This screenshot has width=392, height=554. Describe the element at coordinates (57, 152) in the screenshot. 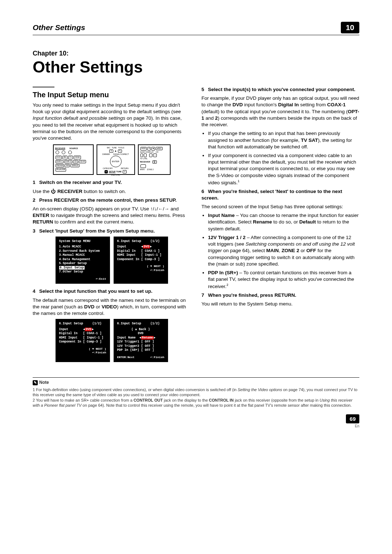

I see `power-icon` at that location.